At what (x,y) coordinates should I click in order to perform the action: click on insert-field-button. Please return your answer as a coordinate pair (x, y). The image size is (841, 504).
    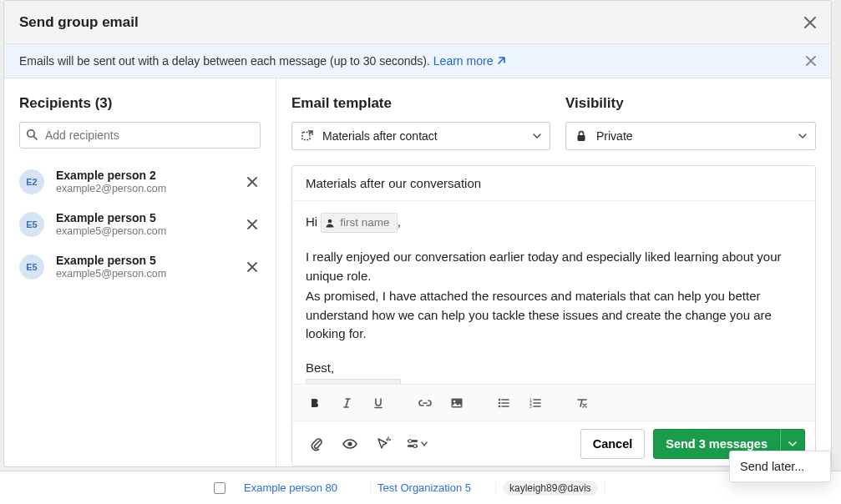
    Looking at the image, I should click on (383, 444).